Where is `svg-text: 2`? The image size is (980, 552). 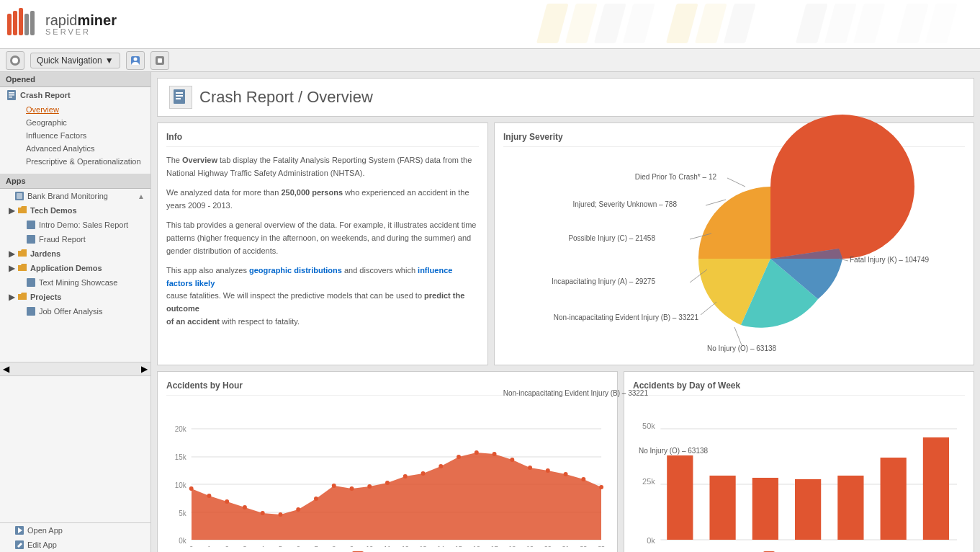
svg-text: 2 is located at coordinates (228, 546).